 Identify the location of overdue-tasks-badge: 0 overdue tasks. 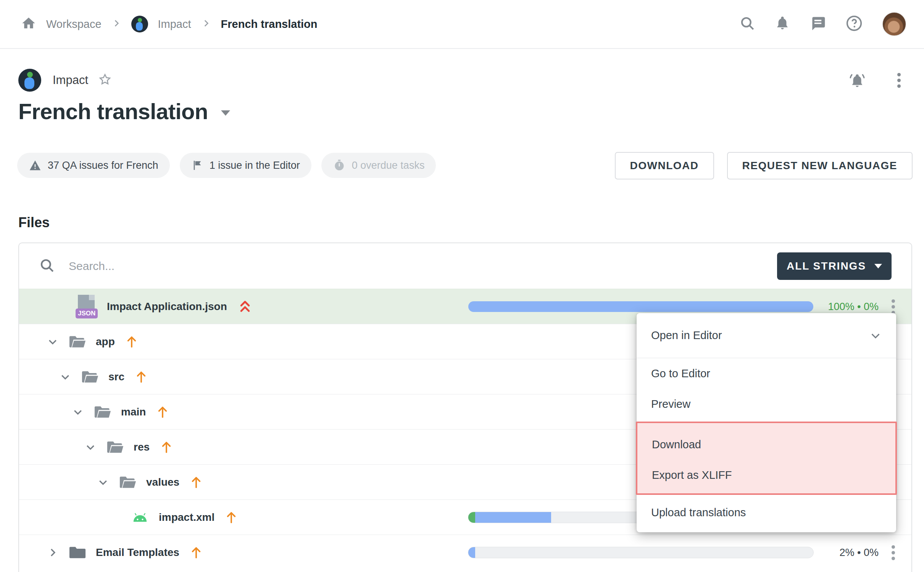
(379, 165).